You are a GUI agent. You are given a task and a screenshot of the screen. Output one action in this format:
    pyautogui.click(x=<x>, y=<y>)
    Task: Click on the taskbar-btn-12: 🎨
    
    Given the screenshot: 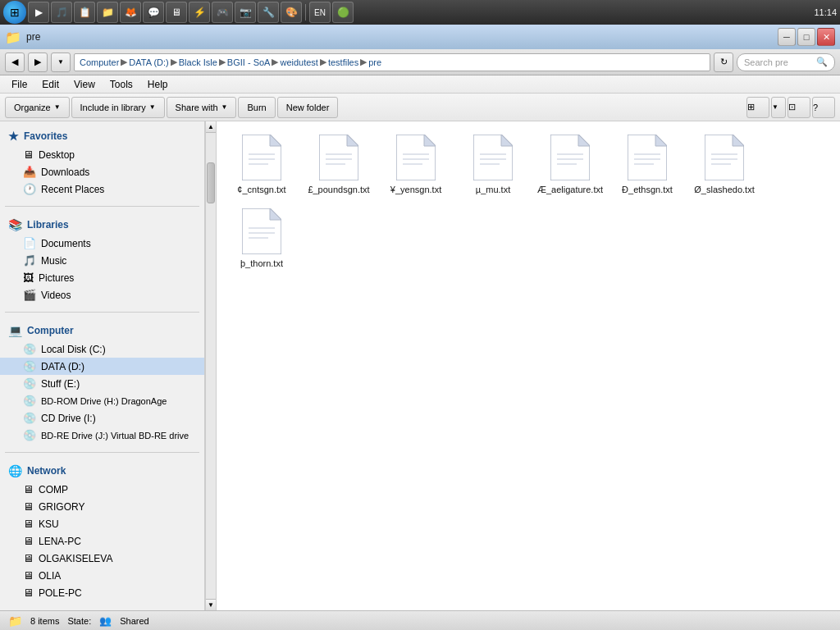 What is the action you would take?
    pyautogui.click(x=291, y=12)
    